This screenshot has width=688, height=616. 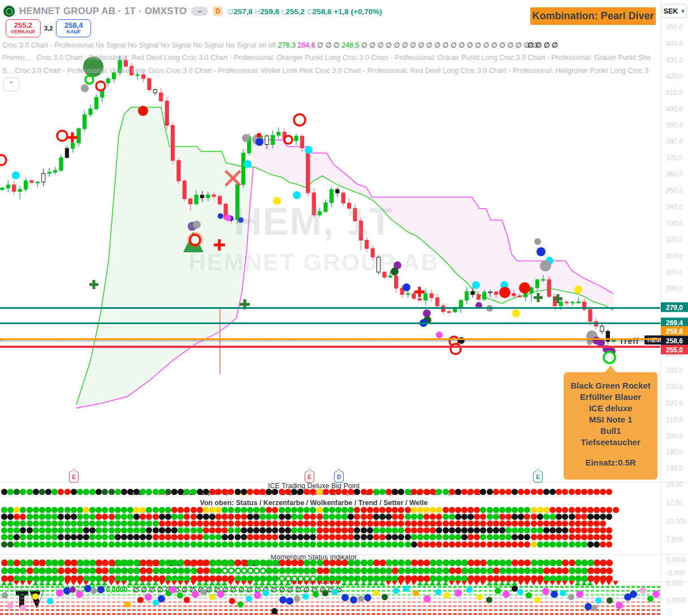 What do you see at coordinates (326, 71) in the screenshot?
I see `indicator-row-3: S... Croc 3.0 Chart - Professional: Wolk…` at bounding box center [326, 71].